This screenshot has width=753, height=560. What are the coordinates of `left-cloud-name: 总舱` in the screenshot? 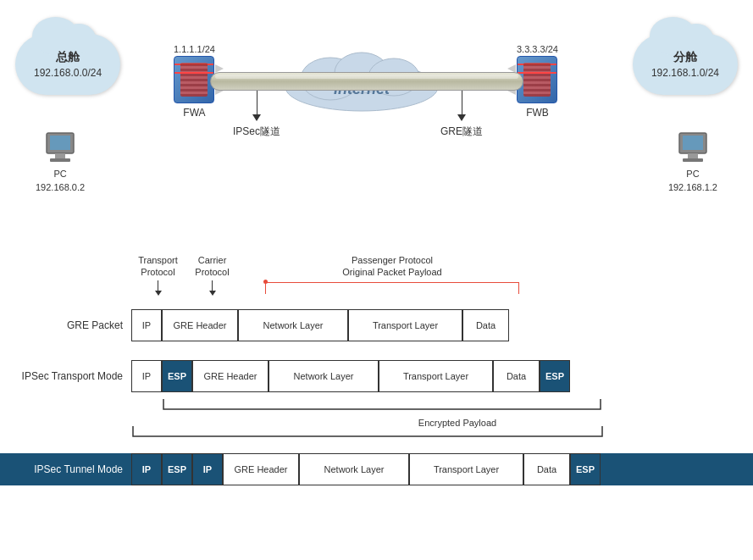 It's located at (68, 58).